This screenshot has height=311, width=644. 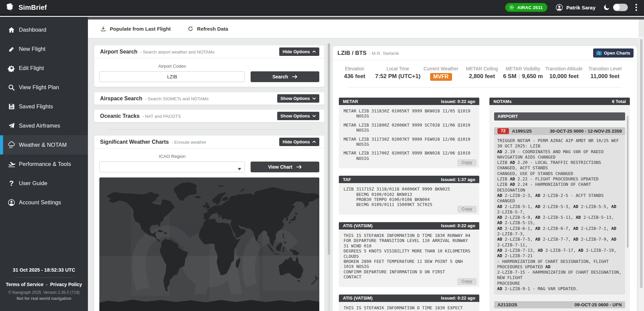 I want to click on sidebar-item-new-flight: New Flight, so click(x=44, y=49).